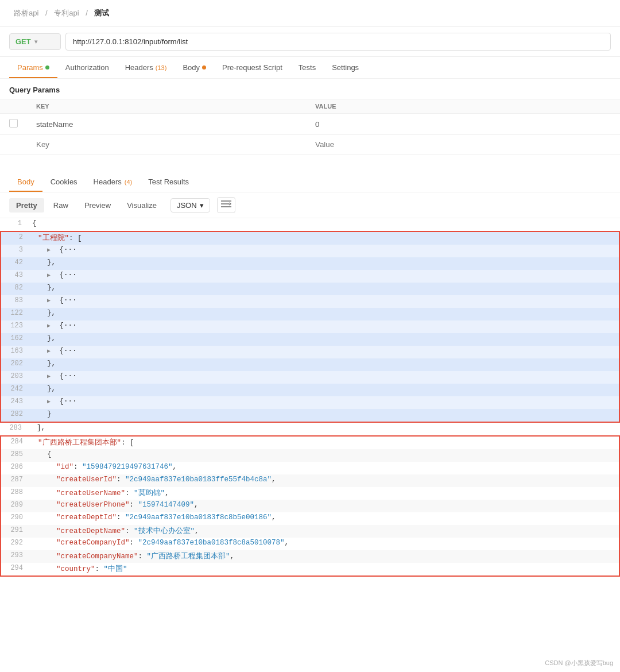 The image size is (620, 672). I want to click on json-line: 242 },, so click(310, 390).